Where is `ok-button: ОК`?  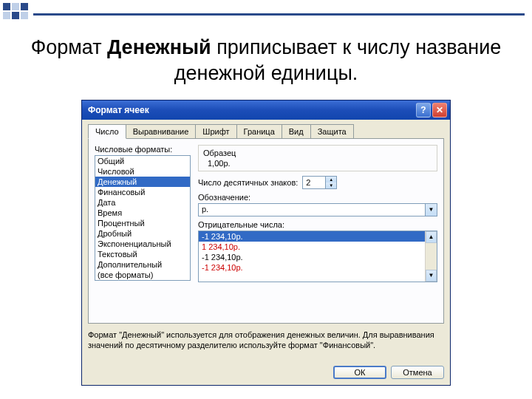
ok-button: ОК is located at coordinates (360, 372).